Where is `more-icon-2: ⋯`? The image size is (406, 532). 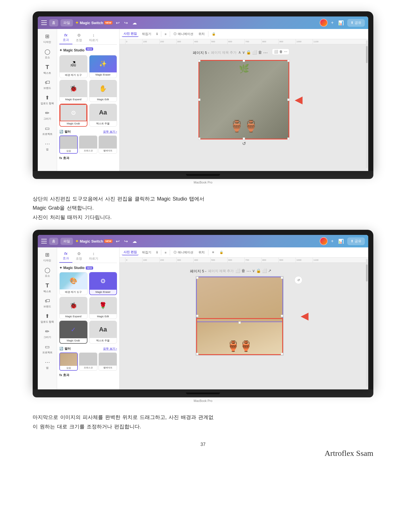 more-icon-2: ⋯ is located at coordinates (249, 271).